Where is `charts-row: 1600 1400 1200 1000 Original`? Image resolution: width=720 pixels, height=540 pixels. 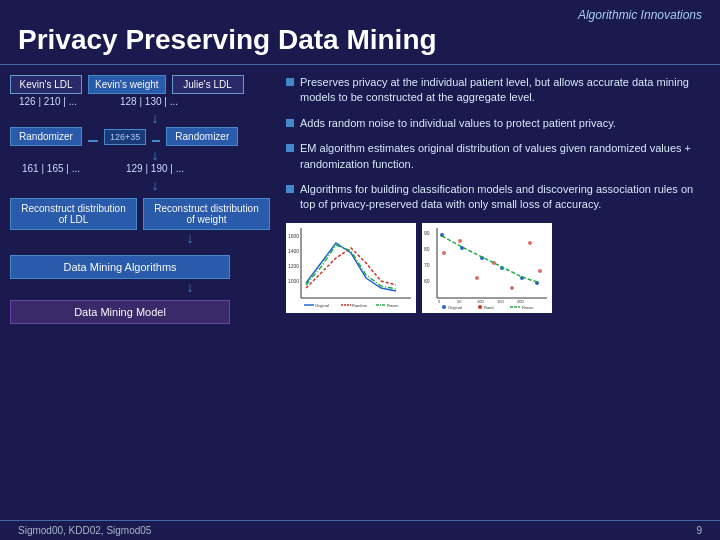
charts-row: 1600 1400 1200 1000 Original is located at coordinates (498, 268).